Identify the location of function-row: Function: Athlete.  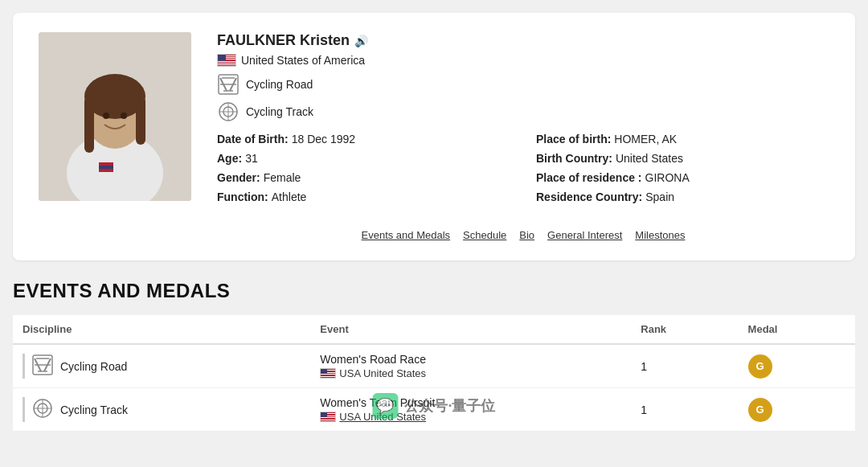
(363, 197).